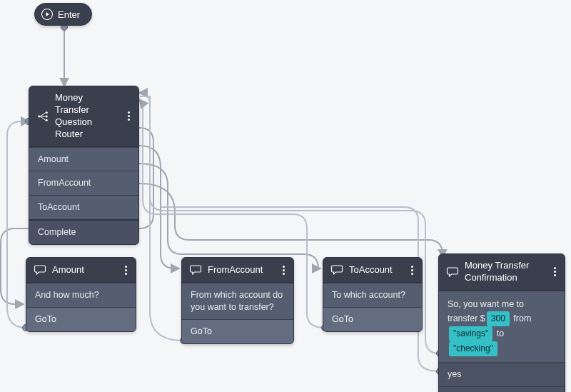  I want to click on confirmation-row-no: no, so click(502, 389).